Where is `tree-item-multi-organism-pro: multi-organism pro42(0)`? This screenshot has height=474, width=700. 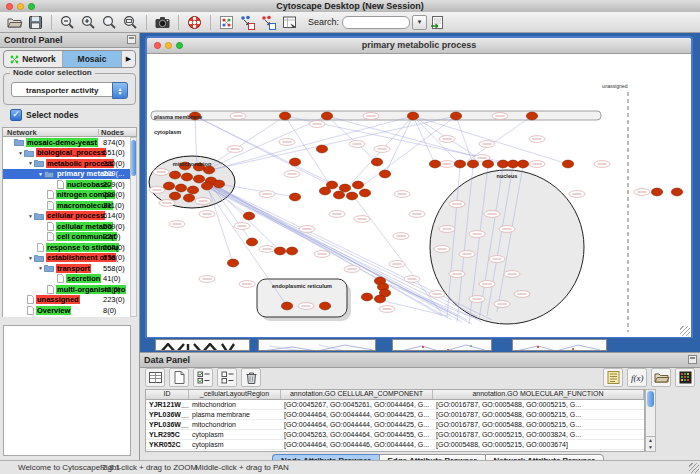
tree-item-multi-organism-pro: multi-organism pro42(0) is located at coordinates (66, 290).